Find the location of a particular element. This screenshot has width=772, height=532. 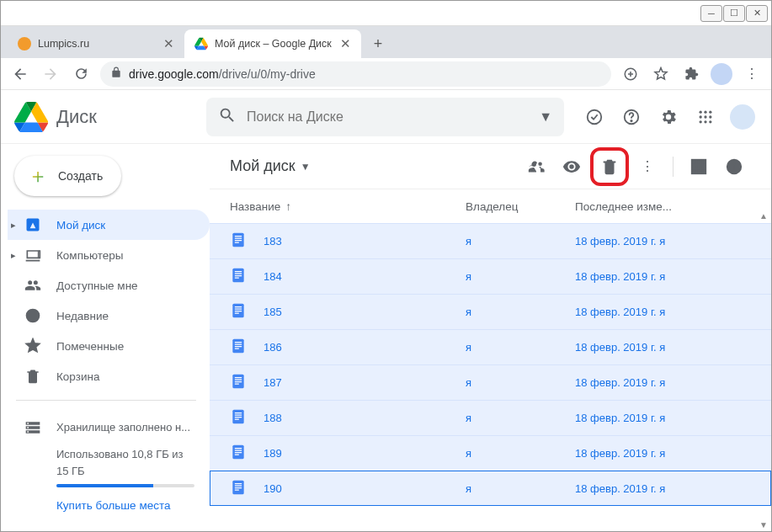

scrollbar: ▲ ▼ is located at coordinates (764, 370).